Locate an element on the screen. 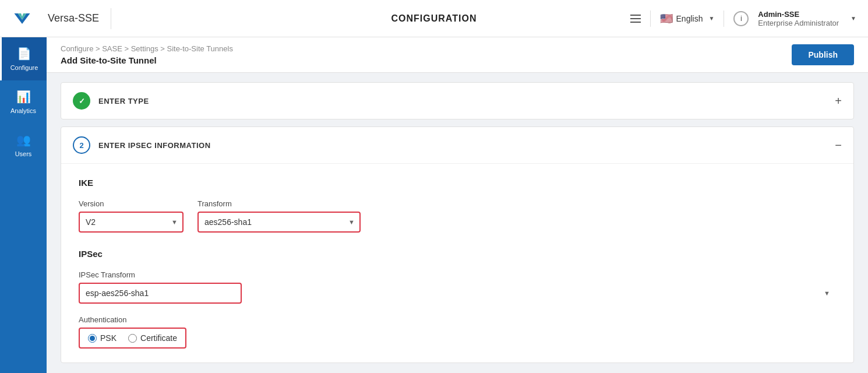  sidebar-users-label: Users is located at coordinates (23, 154).